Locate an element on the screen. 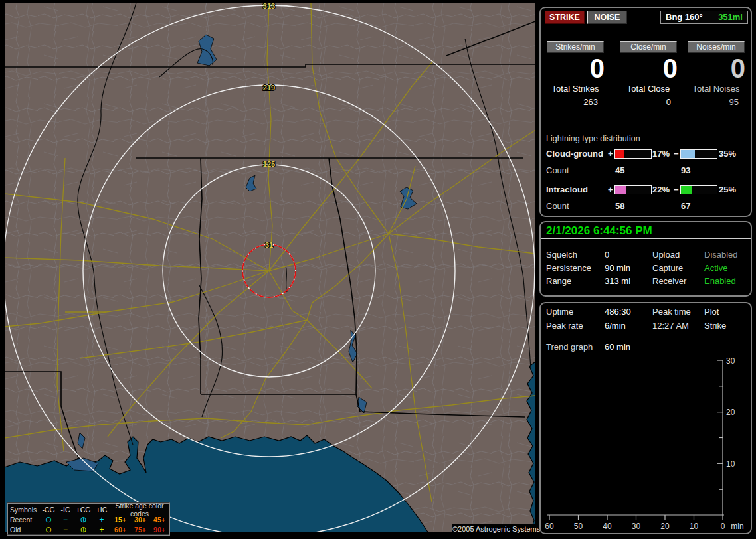 The image size is (756, 539). recent-neg-cg-icon: ⊖ is located at coordinates (48, 520).